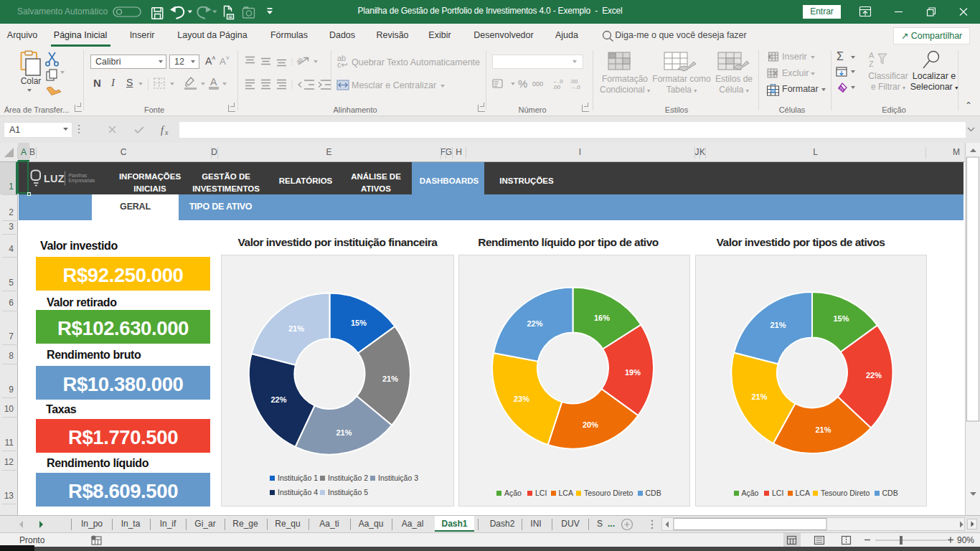 Image resolution: width=980 pixels, height=551 pixels. What do you see at coordinates (300, 60) in the screenshot?
I see `svg-text: ab` at bounding box center [300, 60].